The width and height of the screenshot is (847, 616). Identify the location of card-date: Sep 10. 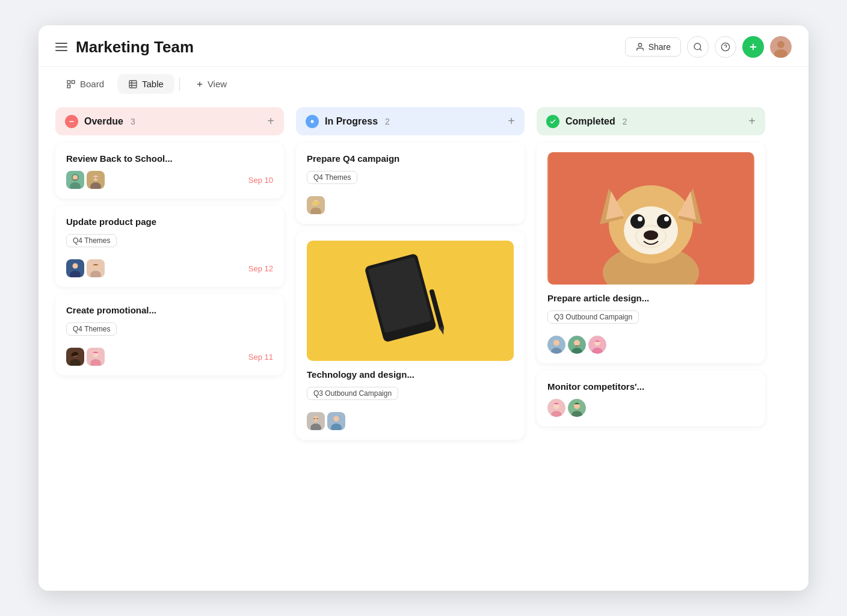
(261, 180).